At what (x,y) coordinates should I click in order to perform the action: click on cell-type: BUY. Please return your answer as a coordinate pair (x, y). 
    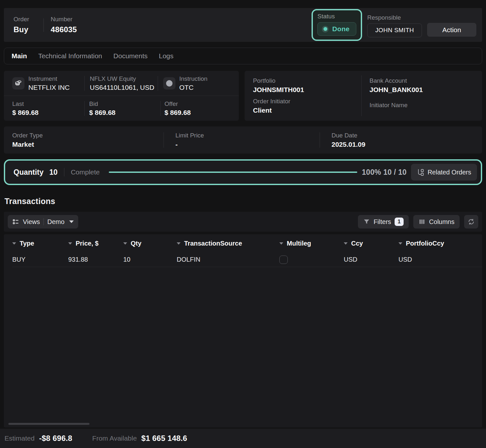
    Looking at the image, I should click on (40, 259).